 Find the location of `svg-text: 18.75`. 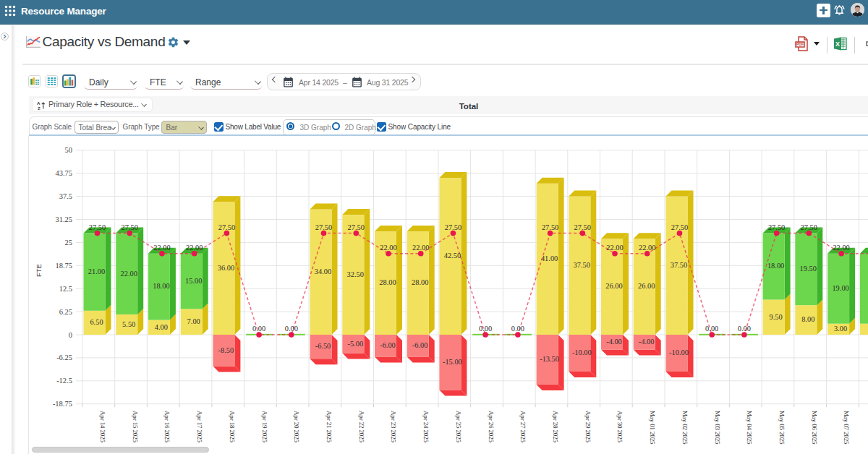

svg-text: 18.75 is located at coordinates (64, 266).